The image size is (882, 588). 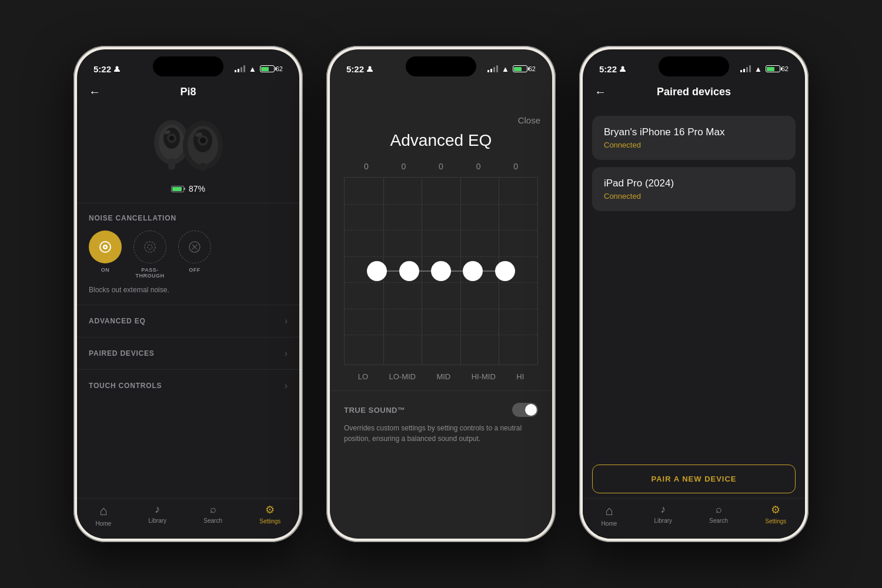 I want to click on tab-settings-1: ⚙ Settings, so click(x=270, y=515).